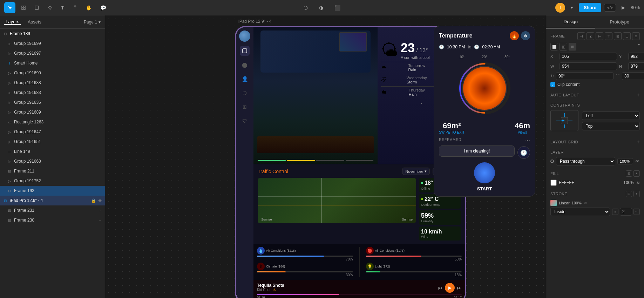 This screenshot has width=644, height=298. What do you see at coordinates (588, 56) in the screenshot?
I see `x-input` at bounding box center [588, 56].